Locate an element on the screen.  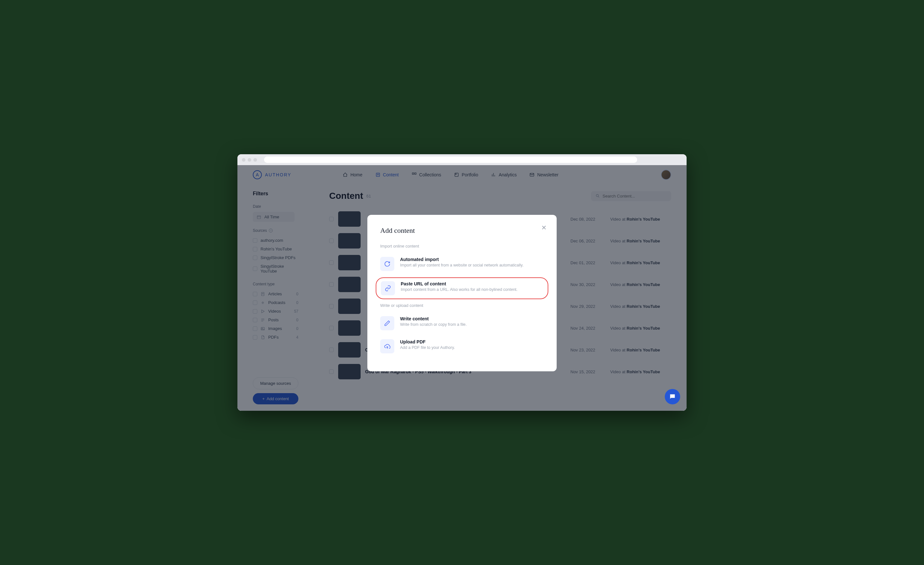
refresh-icon is located at coordinates (387, 264).